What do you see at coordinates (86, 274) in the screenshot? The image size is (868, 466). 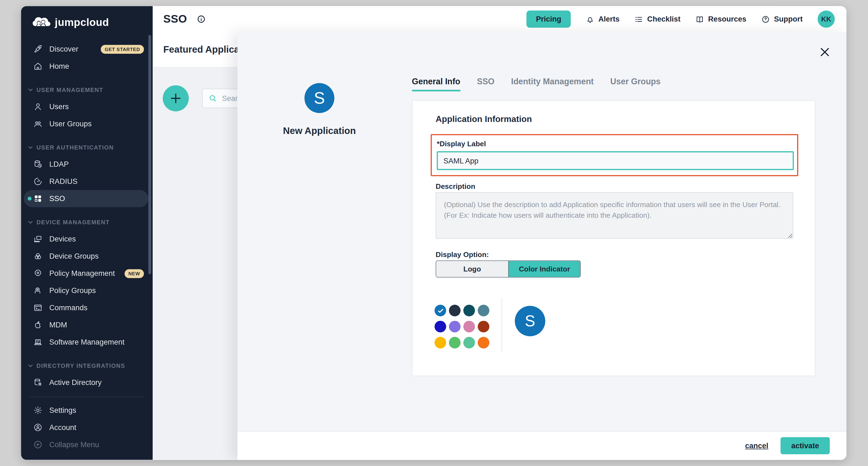 I see `sidebar-item-policy-management: Policy Management NEW` at bounding box center [86, 274].